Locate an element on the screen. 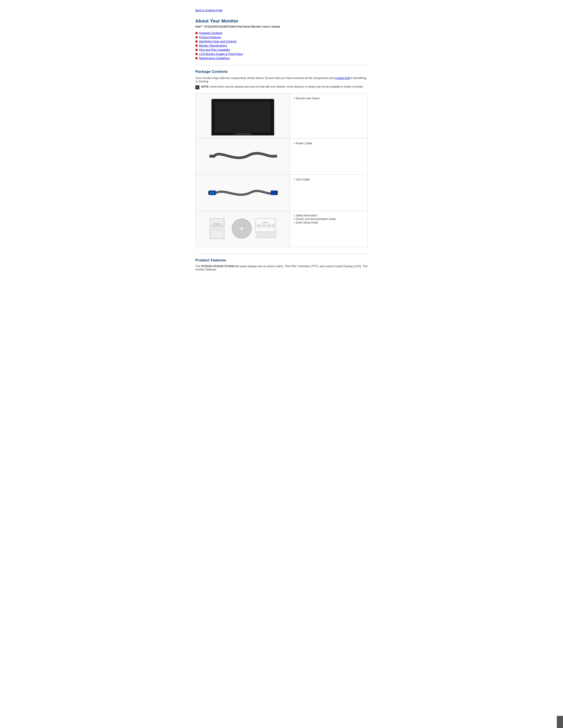  nav-item-specifications: Monitor Specifications is located at coordinates (282, 46).